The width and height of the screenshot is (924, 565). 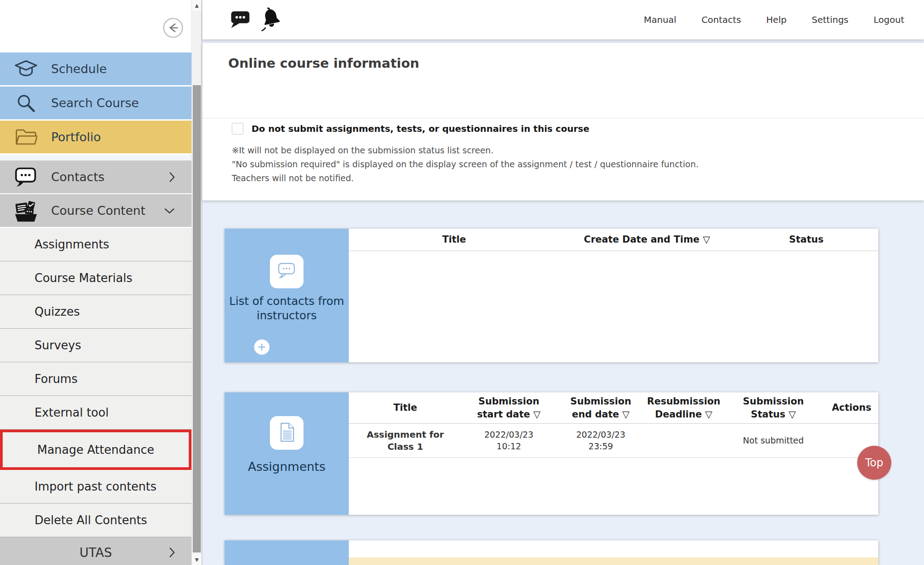 What do you see at coordinates (96, 69) in the screenshot?
I see `sidebar-item-schedule: Schedule` at bounding box center [96, 69].